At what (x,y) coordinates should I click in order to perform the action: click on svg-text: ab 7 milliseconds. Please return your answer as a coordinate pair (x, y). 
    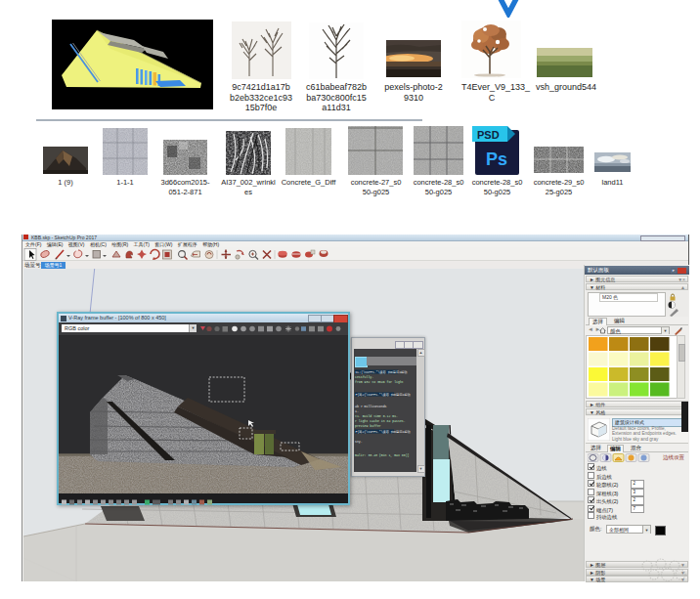
    Looking at the image, I should click on (372, 406).